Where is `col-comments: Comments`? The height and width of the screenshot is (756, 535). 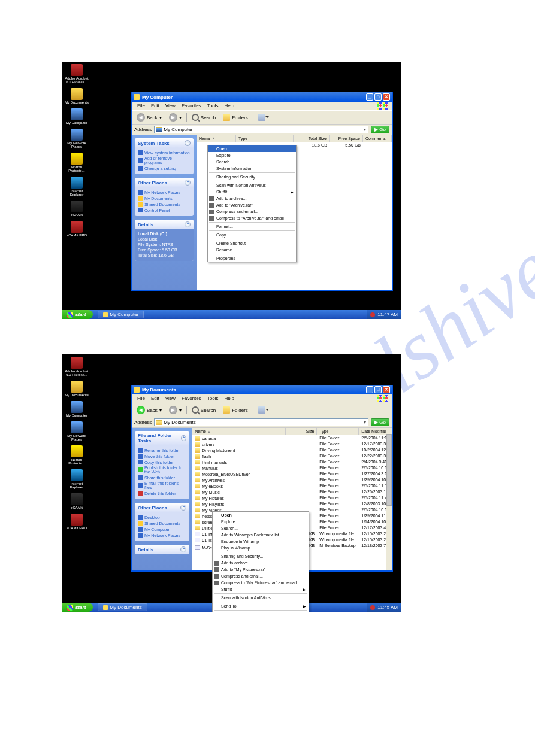 col-comments: Comments is located at coordinates (377, 139).